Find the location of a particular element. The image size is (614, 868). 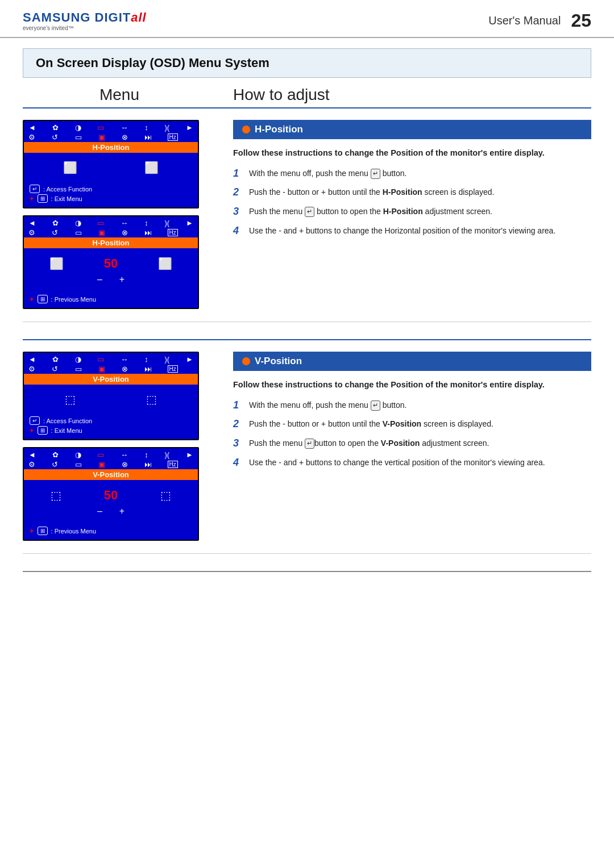

refresh-icon2: ↺ is located at coordinates (55, 233).